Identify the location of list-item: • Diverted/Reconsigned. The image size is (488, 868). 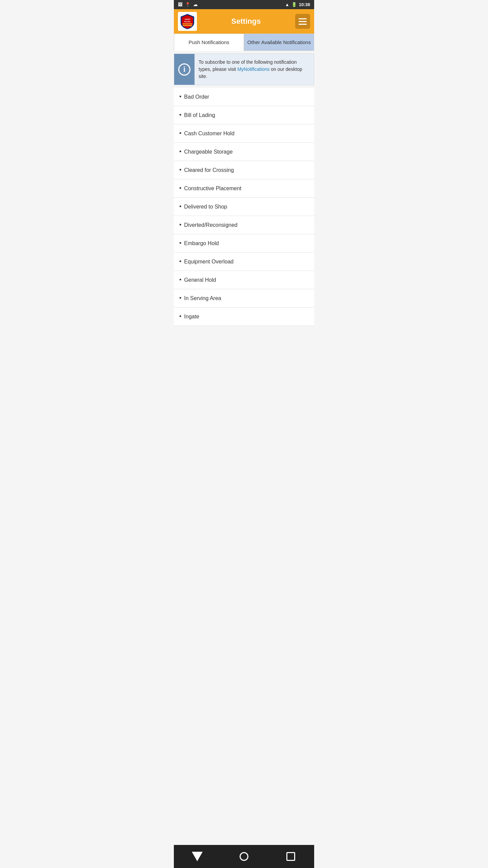
(244, 225).